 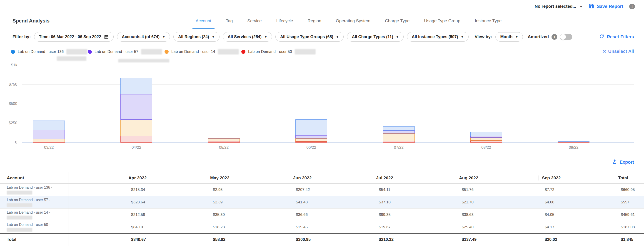 What do you see at coordinates (497, 178) in the screenshot?
I see `column-header-aug-2022: Aug 2022` at bounding box center [497, 178].